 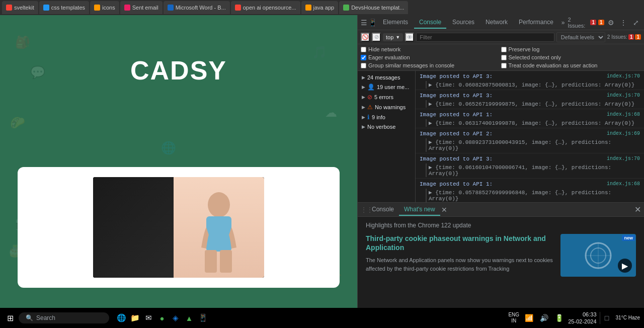 What do you see at coordinates (363, 57) in the screenshot?
I see `eager-evaluation-checkbox` at bounding box center [363, 57].